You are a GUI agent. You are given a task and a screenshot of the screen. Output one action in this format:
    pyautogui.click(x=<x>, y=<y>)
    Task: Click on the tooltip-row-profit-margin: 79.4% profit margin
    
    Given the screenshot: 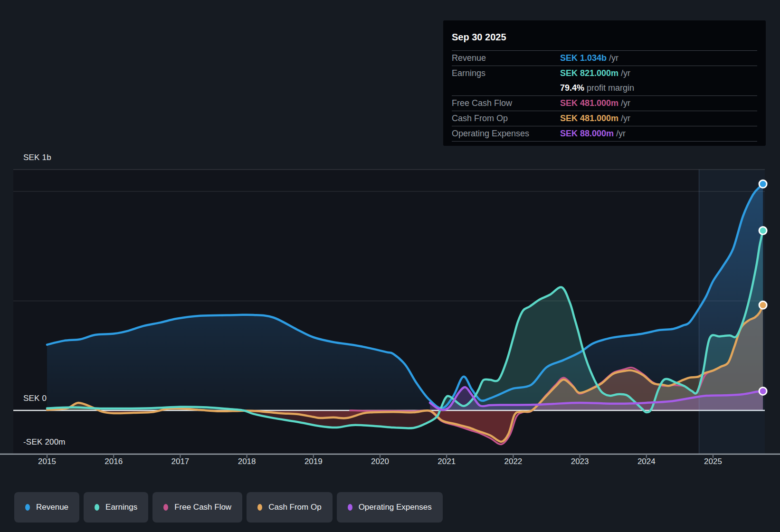 What is the action you would take?
    pyautogui.click(x=604, y=88)
    